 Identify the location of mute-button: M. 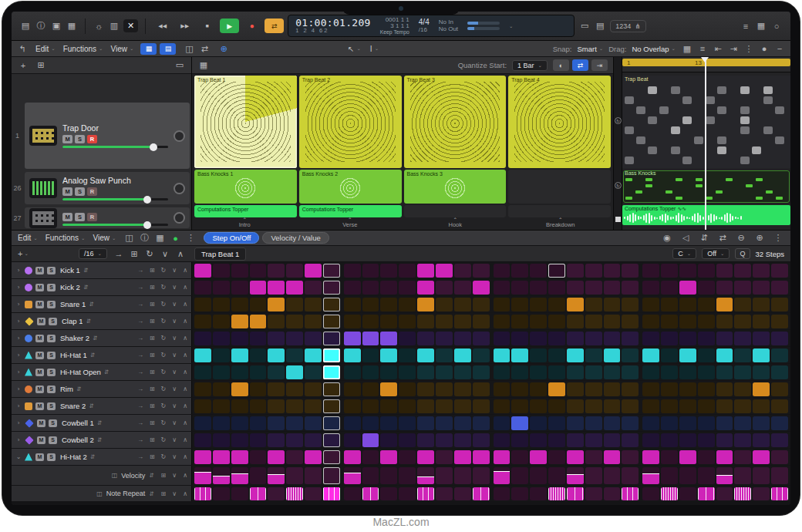
(68, 217).